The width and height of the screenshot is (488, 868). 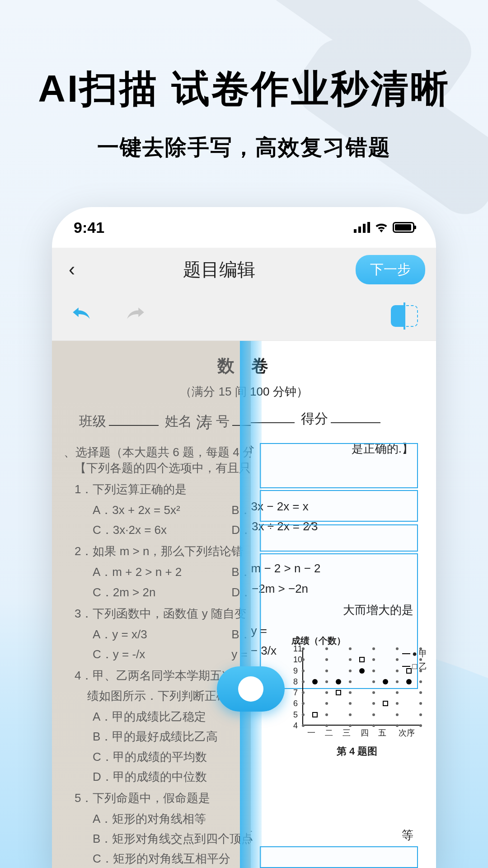 What do you see at coordinates (159, 452) in the screenshot?
I see `section1-text: 、选择题（本大题共 6 题，每题 4 分` at bounding box center [159, 452].